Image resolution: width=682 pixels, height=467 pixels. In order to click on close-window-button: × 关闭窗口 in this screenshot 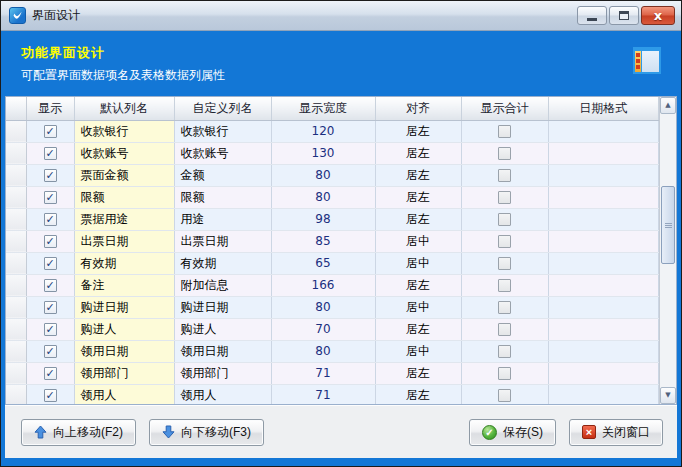, I will do `click(616, 432)`.